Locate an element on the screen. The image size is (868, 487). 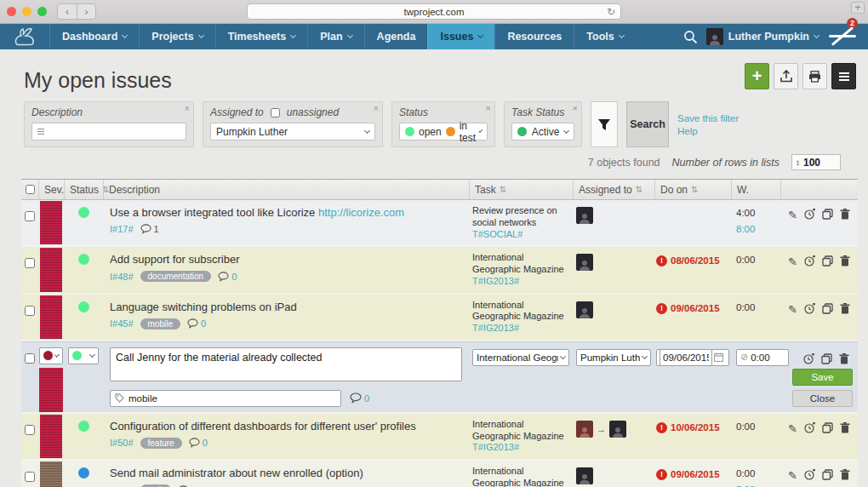
save-filter-link: Save this filter is located at coordinates (708, 118).